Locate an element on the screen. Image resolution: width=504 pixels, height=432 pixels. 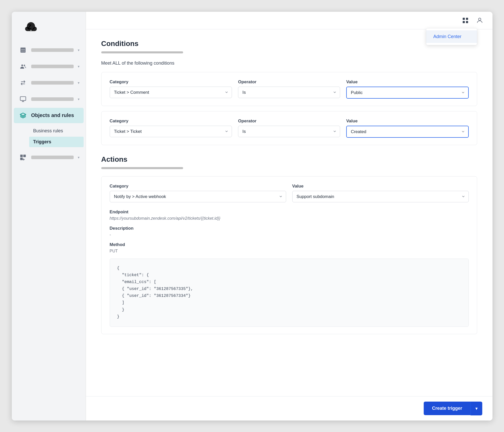
method-value: PUT is located at coordinates (289, 251).